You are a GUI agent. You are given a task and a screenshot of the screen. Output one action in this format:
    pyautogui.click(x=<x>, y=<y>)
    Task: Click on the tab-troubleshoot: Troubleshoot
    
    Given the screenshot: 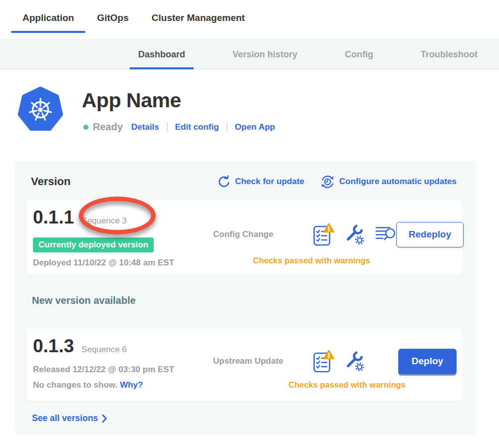 What is the action you would take?
    pyautogui.click(x=449, y=54)
    